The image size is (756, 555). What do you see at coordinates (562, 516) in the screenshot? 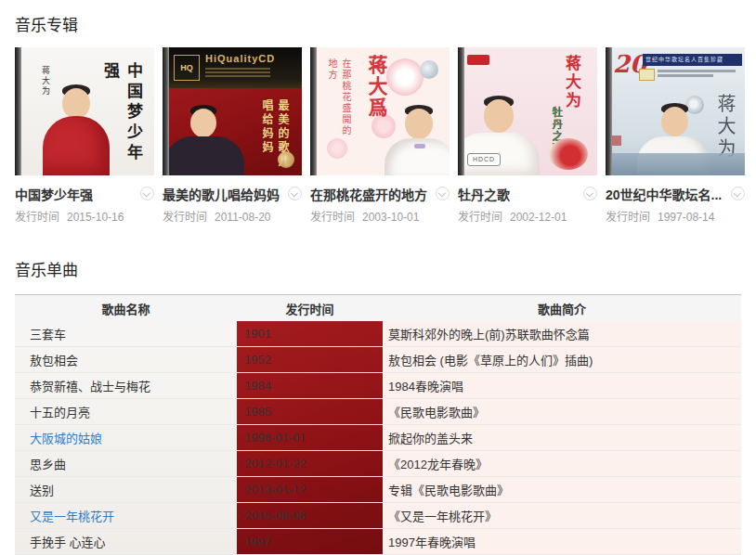
I see `song-desc: 《又是一年桃花开》` at bounding box center [562, 516].